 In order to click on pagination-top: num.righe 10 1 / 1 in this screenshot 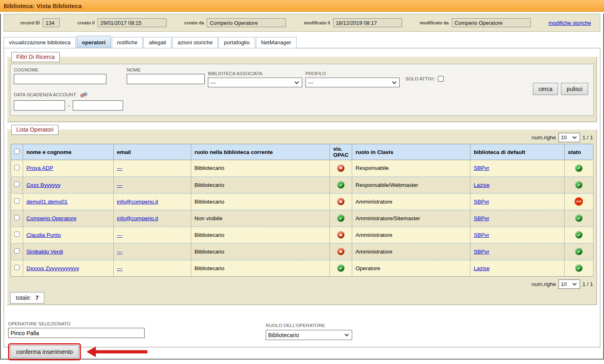, I will do `click(302, 137)`.